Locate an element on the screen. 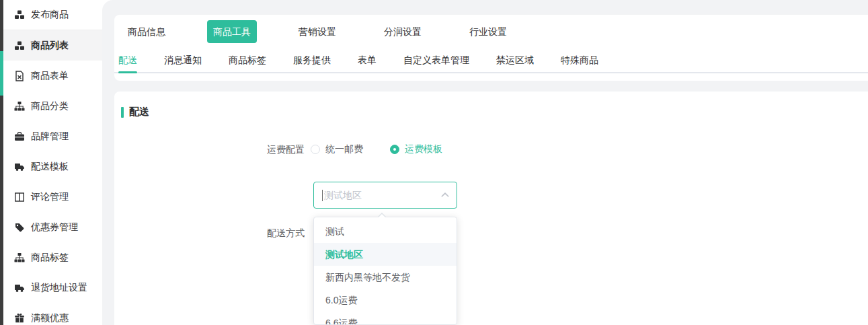 The image size is (868, 325). radio-circle-checked-icon is located at coordinates (395, 149).